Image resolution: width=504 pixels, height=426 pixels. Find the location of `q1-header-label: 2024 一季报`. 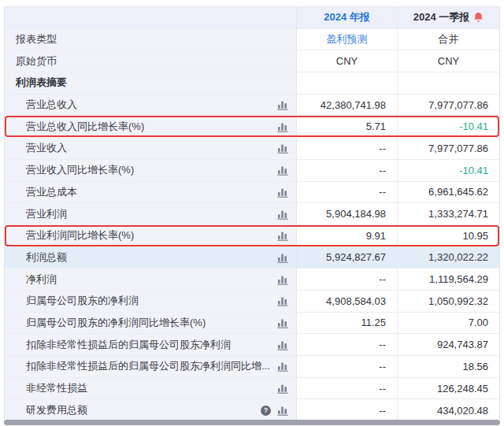

q1-header-label: 2024 一季报 is located at coordinates (449, 17).